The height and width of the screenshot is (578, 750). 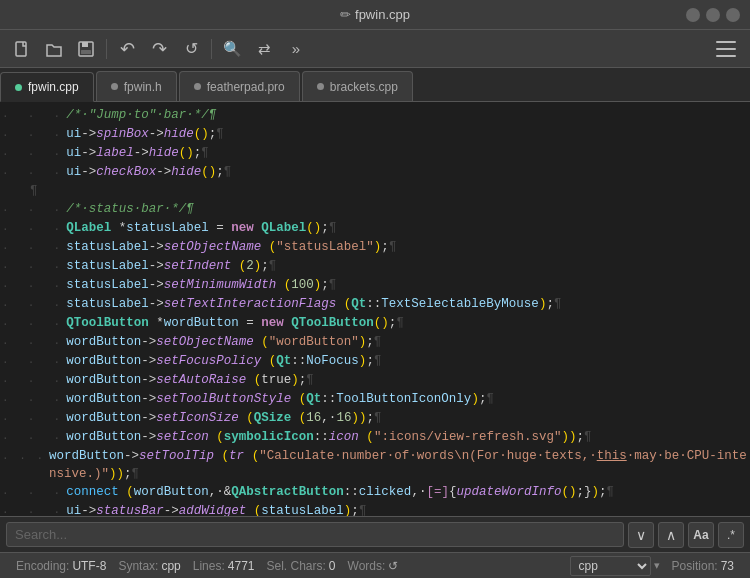 I want to click on code-line-15: · · · wordButton->setAutoRaise (true);¶, so click(x=375, y=380).